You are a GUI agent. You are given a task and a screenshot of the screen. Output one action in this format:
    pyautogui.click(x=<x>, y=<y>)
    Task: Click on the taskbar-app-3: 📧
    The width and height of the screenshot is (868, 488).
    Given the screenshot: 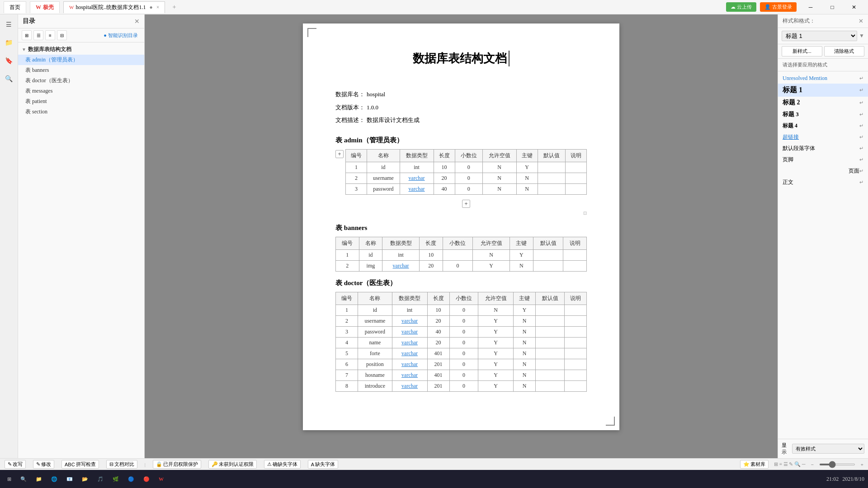 What is the action you would take?
    pyautogui.click(x=70, y=479)
    